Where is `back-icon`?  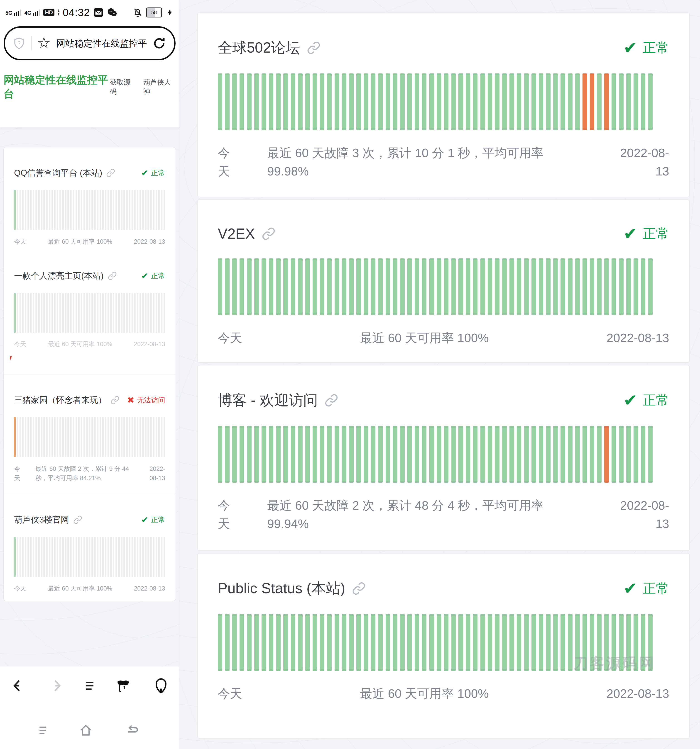
back-icon is located at coordinates (18, 686).